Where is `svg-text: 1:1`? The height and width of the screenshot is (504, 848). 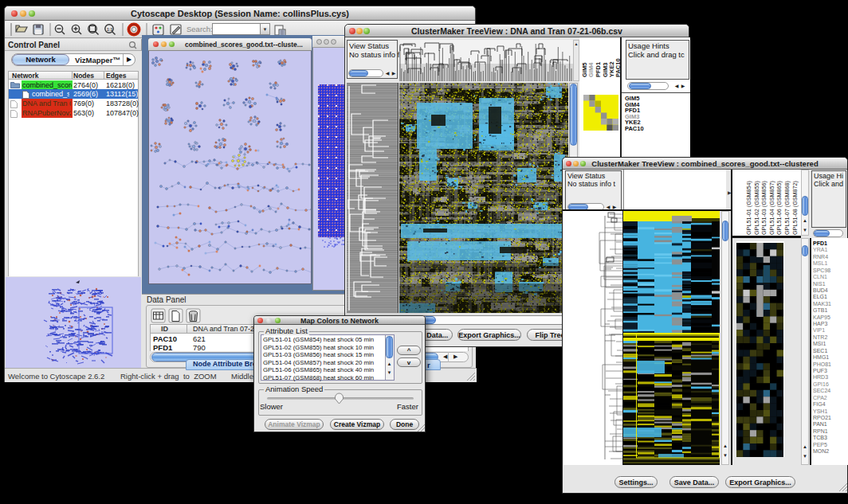 svg-text: 1:1 is located at coordinates (110, 29).